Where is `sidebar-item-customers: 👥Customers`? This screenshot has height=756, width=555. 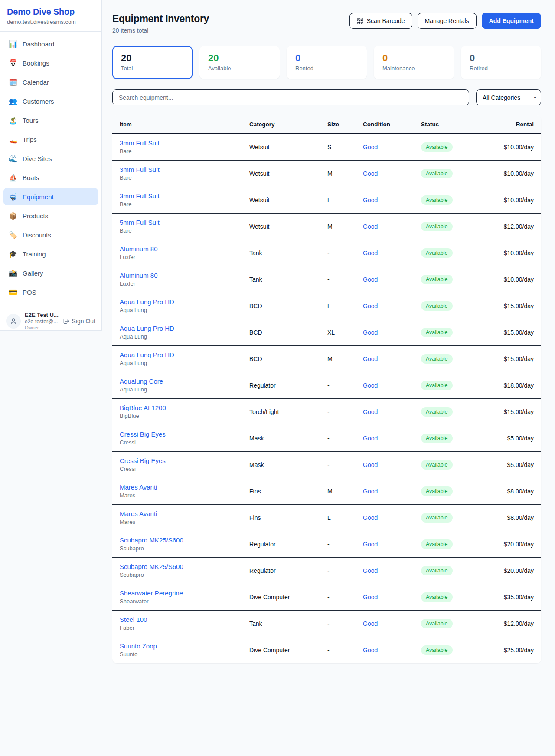
sidebar-item-customers: 👥Customers is located at coordinates (51, 101).